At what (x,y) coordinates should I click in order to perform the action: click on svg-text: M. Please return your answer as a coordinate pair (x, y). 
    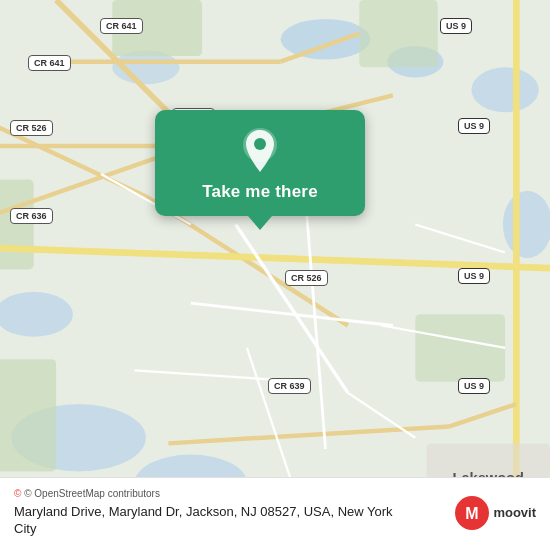
    Looking at the image, I should click on (472, 514).